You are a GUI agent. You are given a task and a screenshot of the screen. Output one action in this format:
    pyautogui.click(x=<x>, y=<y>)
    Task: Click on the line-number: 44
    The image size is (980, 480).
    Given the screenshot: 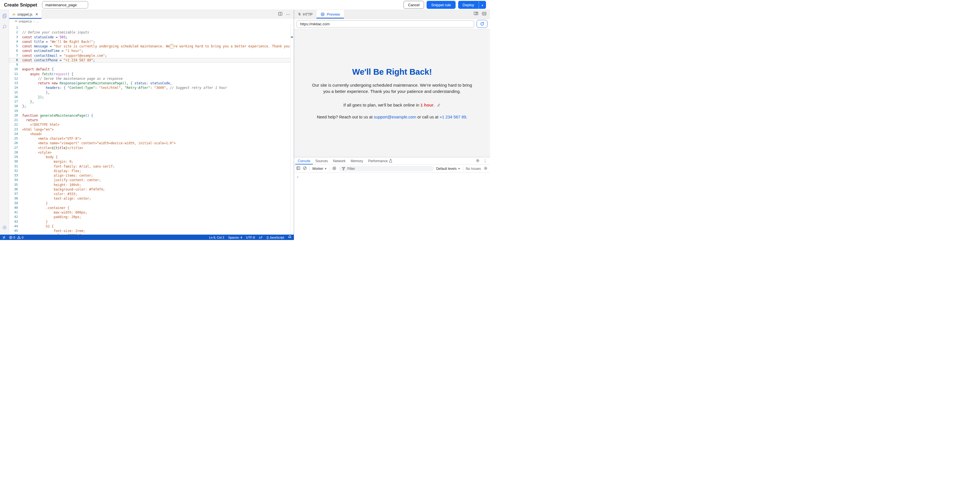 What is the action you would take?
    pyautogui.click(x=16, y=227)
    